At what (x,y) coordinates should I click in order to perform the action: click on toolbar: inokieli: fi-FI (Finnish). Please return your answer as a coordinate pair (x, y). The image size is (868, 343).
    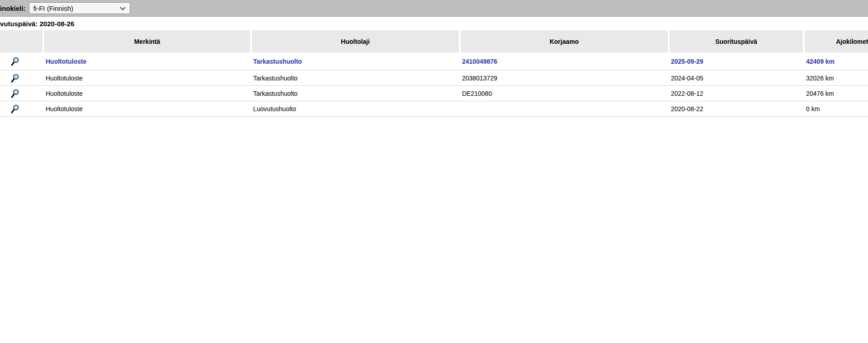
    Looking at the image, I should click on (434, 8).